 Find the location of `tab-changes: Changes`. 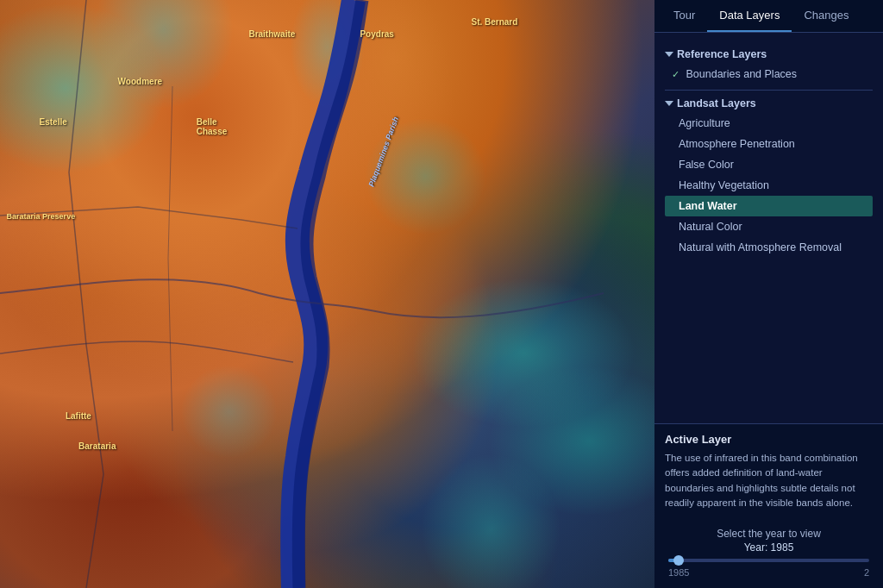

tab-changes: Changes is located at coordinates (826, 16).